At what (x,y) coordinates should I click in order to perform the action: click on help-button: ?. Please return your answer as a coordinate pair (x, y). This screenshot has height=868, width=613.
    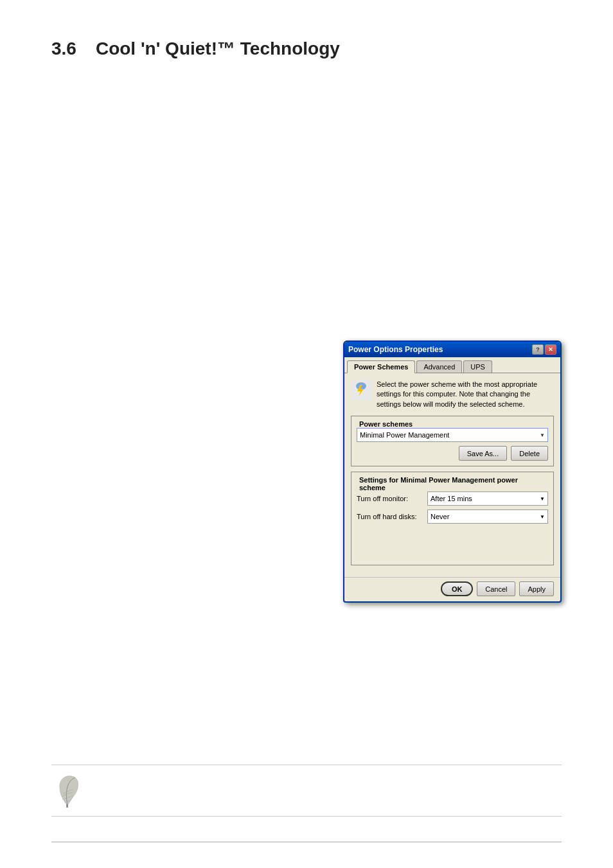
    Looking at the image, I should click on (538, 350).